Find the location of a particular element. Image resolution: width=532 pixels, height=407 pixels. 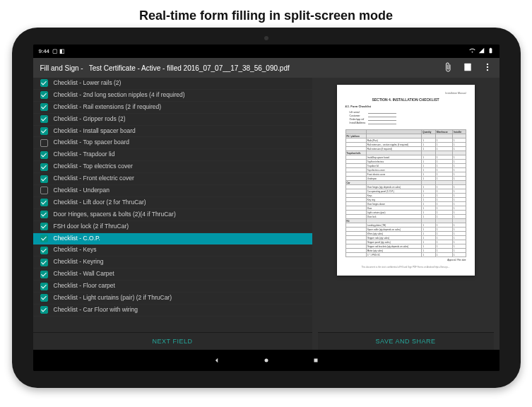

status-time: 9:44 is located at coordinates (45, 51).